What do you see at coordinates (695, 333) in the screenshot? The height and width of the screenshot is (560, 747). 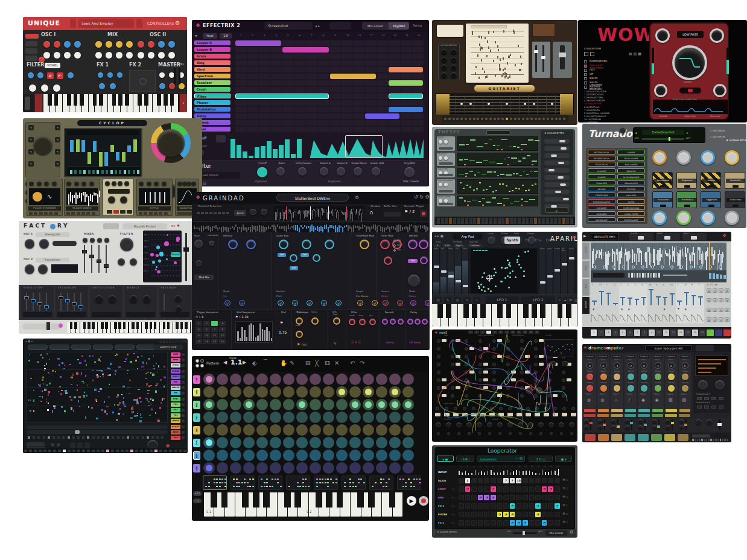 I see `step-button: 15` at bounding box center [695, 333].